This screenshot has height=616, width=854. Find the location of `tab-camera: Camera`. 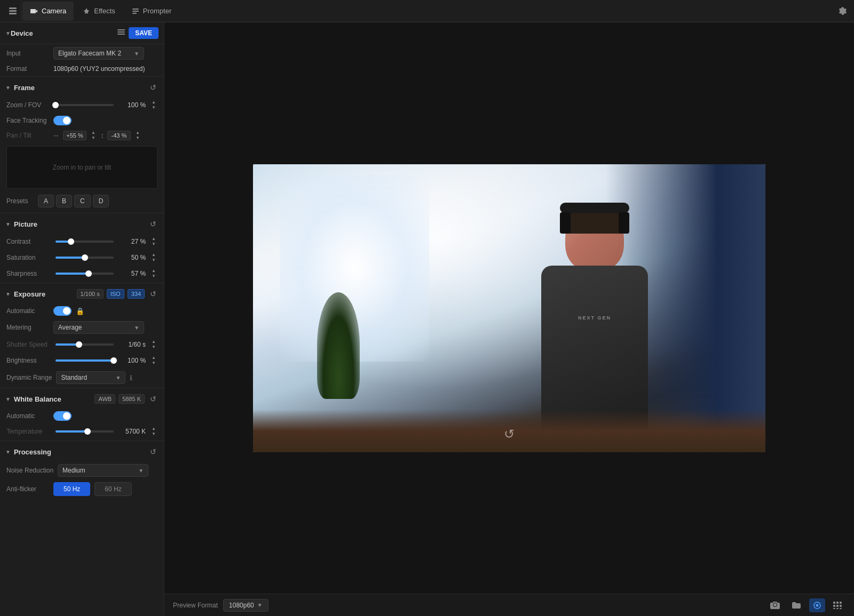

tab-camera: Camera is located at coordinates (48, 11).